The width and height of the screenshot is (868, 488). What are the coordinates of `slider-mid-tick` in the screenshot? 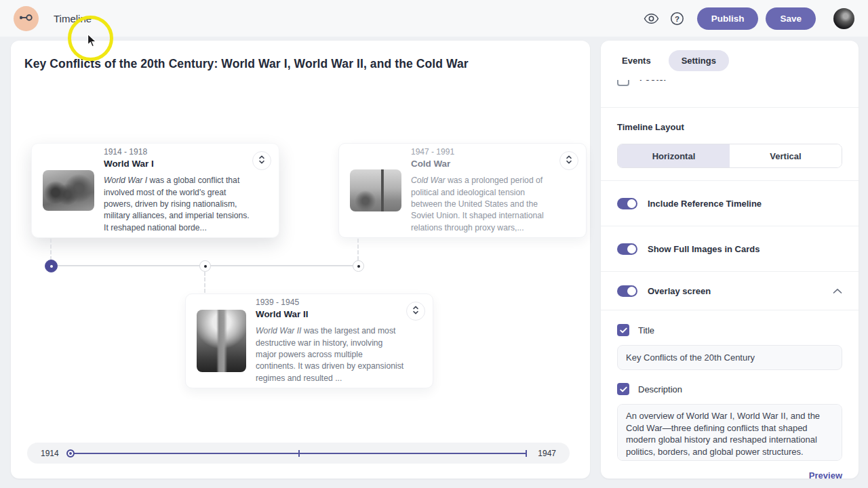 It's located at (299, 453).